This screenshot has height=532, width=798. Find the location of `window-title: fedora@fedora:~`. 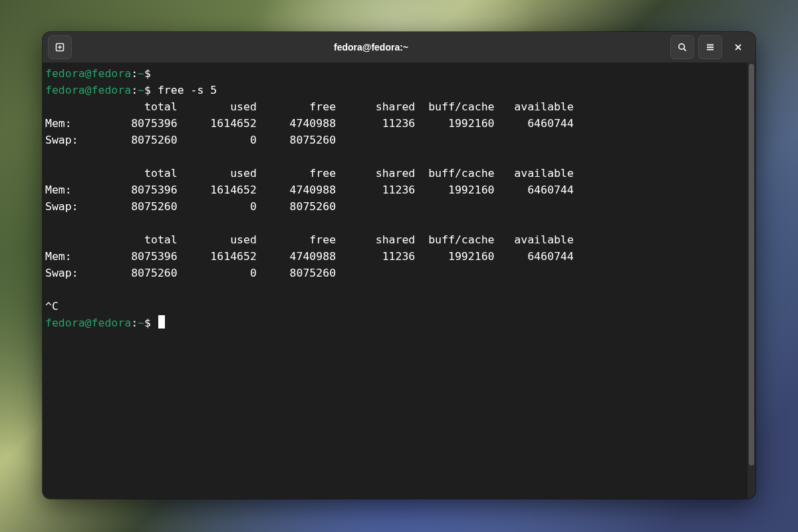

window-title: fedora@fedora:~ is located at coordinates (371, 47).